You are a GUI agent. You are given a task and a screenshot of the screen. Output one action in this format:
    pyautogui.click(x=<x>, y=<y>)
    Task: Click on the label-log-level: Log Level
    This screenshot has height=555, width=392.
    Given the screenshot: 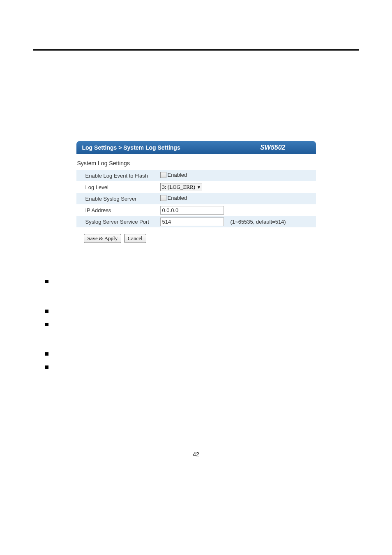 What is the action you would take?
    pyautogui.click(x=122, y=187)
    